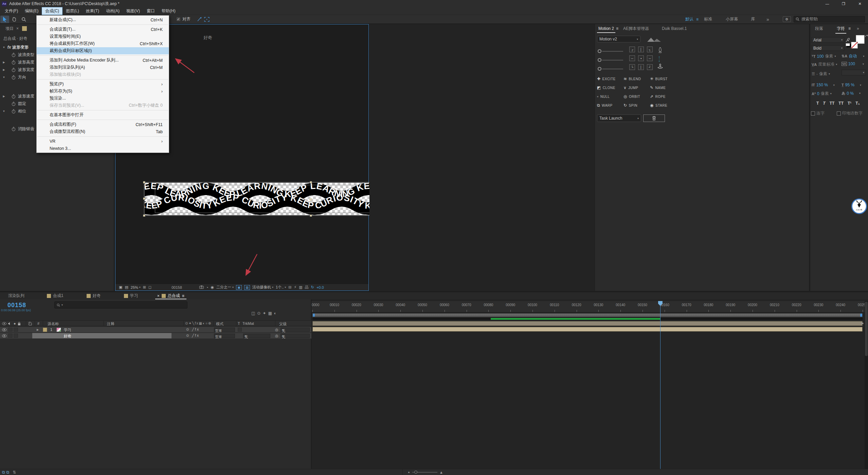  I want to click on layer2-duration-bar, so click(587, 329).